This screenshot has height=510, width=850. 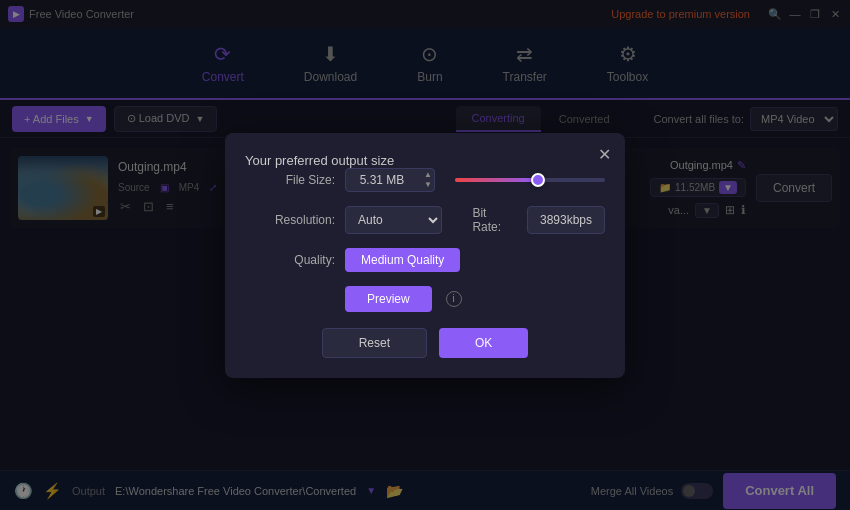 What do you see at coordinates (566, 220) in the screenshot?
I see `bit-rate-display: 3893kbps` at bounding box center [566, 220].